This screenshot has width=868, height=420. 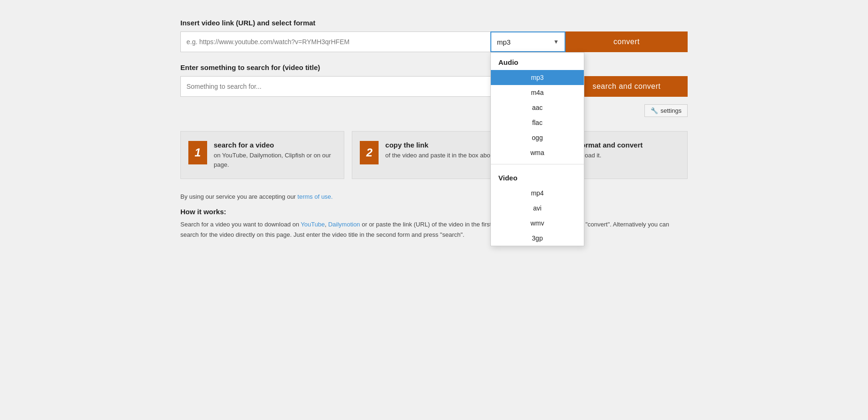 I want to click on format-option-3gp: 3gp, so click(x=537, y=238).